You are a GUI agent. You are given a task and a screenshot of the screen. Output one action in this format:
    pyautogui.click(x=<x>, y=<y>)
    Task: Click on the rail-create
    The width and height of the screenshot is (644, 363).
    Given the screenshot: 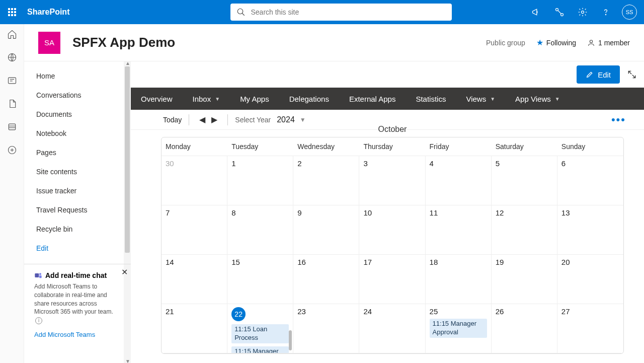 What is the action you would take?
    pyautogui.click(x=12, y=151)
    